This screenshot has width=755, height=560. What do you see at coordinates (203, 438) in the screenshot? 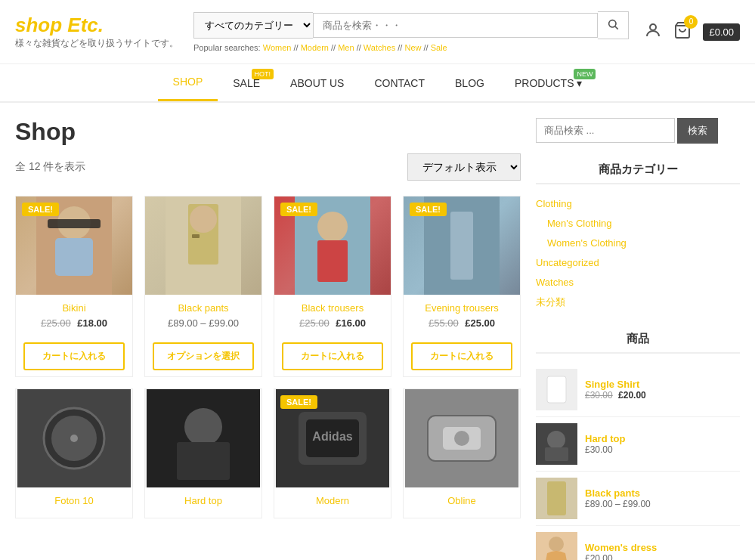
I see `product-img-hard-top` at bounding box center [203, 438].